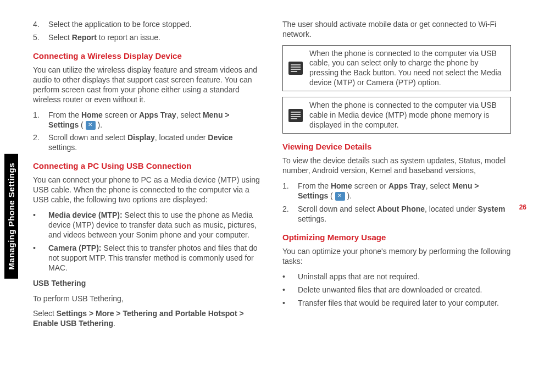 The image size is (533, 392). I want to click on page-number: 26, so click(523, 207).